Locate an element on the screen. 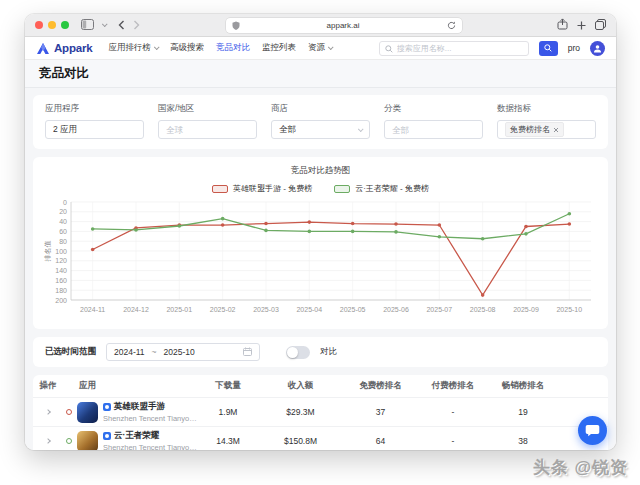  date-start: 2024-11 is located at coordinates (130, 352).